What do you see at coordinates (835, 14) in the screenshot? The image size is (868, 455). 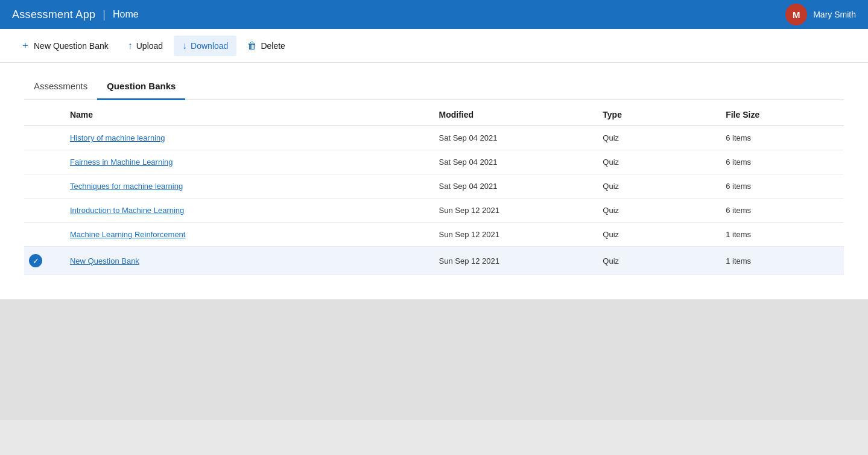 I see `user-name: Mary Smith` at bounding box center [835, 14].